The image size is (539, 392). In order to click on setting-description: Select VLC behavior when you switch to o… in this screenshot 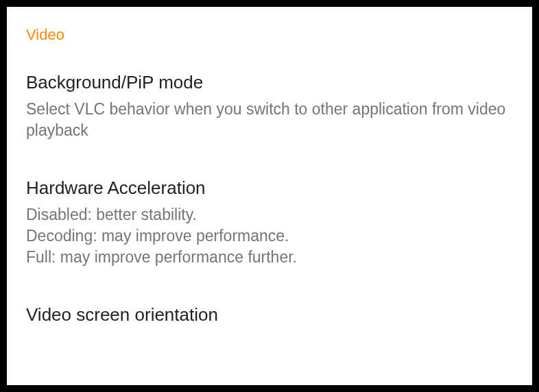, I will do `click(270, 120)`.